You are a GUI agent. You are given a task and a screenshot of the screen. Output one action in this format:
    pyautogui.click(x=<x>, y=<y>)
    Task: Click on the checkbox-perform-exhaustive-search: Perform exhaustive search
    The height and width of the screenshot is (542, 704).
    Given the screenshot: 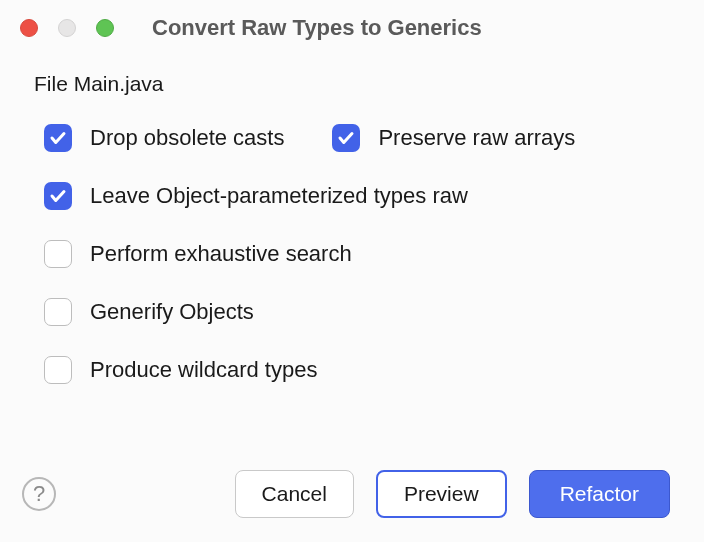 What is the action you would take?
    pyautogui.click(x=357, y=254)
    